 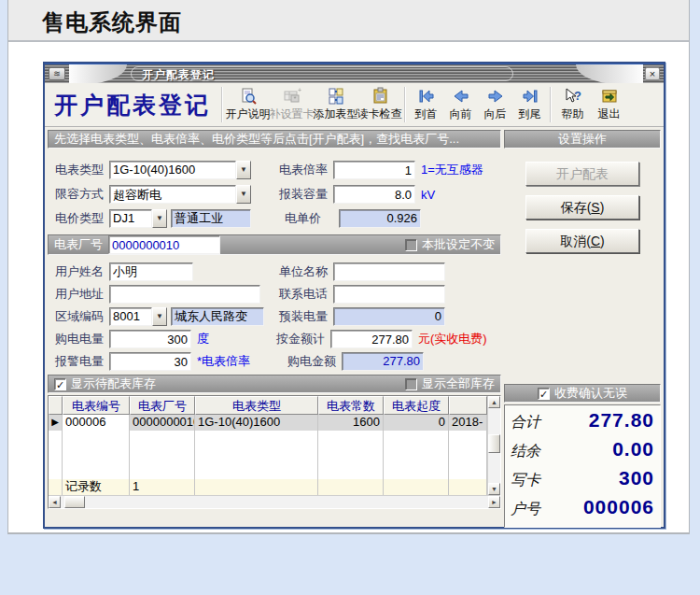 What do you see at coordinates (150, 339) in the screenshot?
I see `buy-qty-input` at bounding box center [150, 339].